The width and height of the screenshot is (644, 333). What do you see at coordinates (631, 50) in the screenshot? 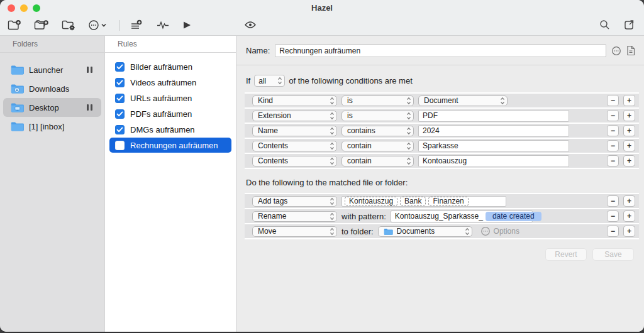
I see `rule-description-icon` at bounding box center [631, 50].